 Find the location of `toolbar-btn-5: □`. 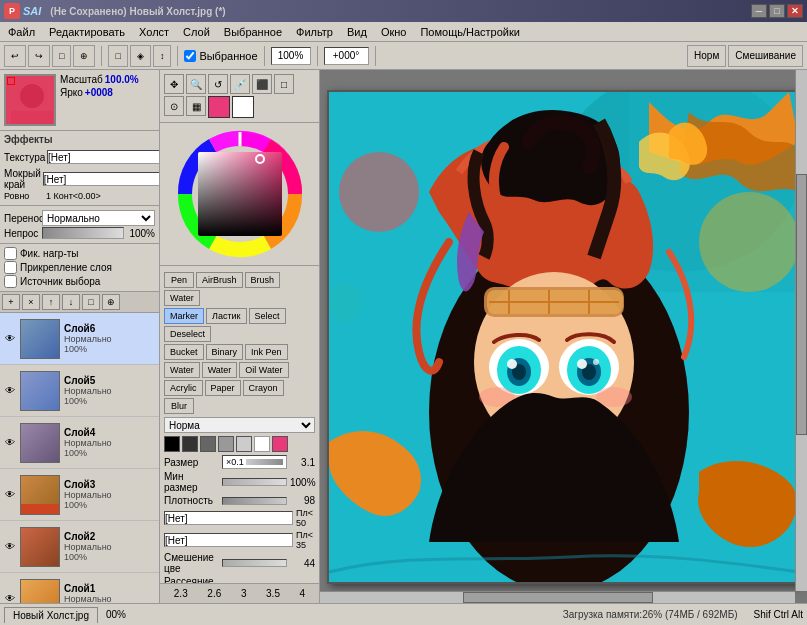

toolbar-btn-5: □ is located at coordinates (118, 56).